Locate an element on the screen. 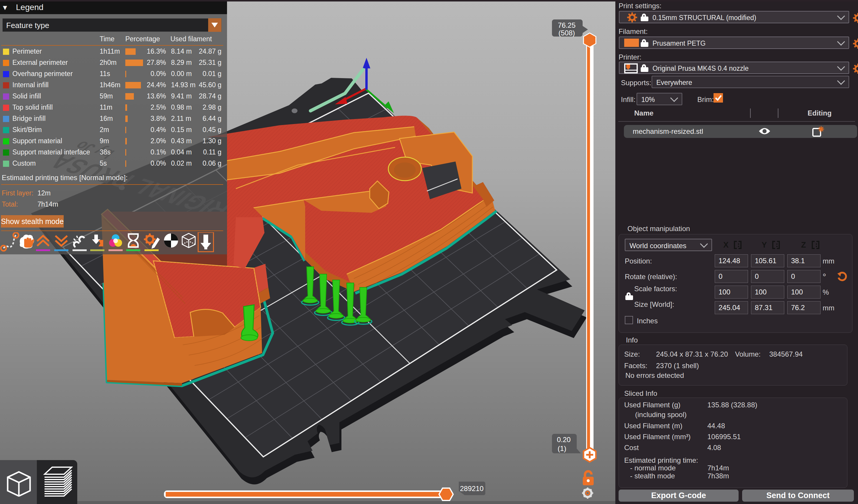 The image size is (858, 504). svg-text: Z is located at coordinates (804, 245).